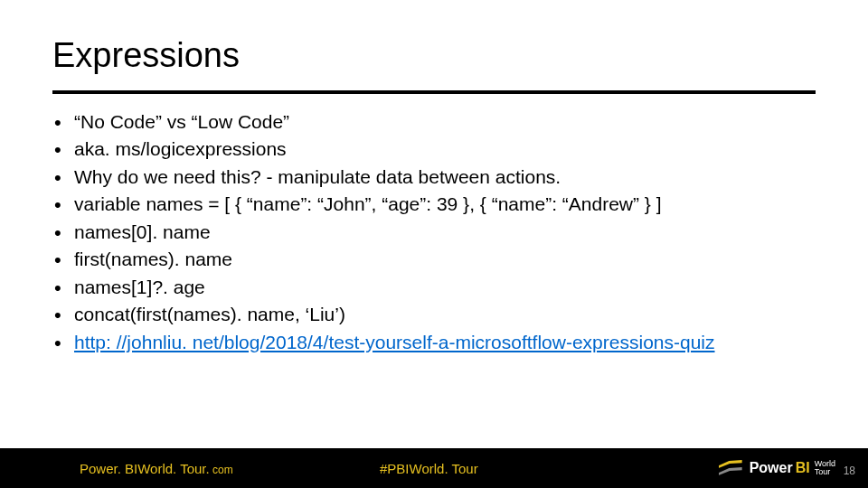 The image size is (868, 488). What do you see at coordinates (792, 468) in the screenshot?
I see `logo-text: Power BI World Tour` at bounding box center [792, 468].